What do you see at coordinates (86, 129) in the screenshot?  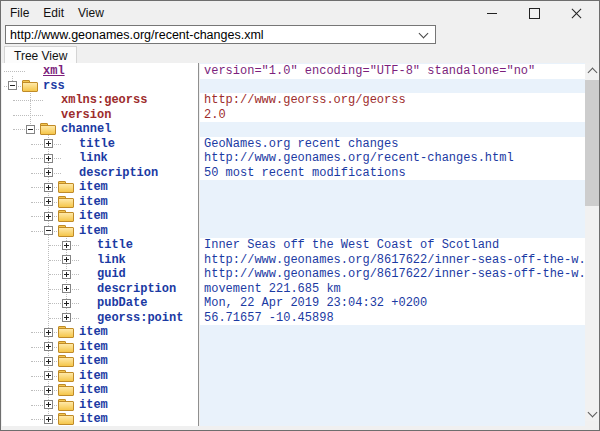 I see `tree-node-label: channel` at bounding box center [86, 129].